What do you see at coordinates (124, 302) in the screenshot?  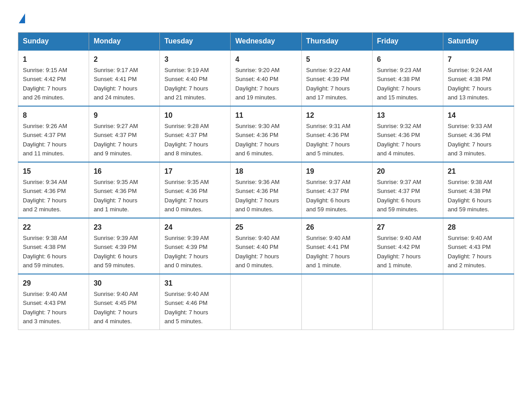 I see `calendar-cell: 30Sunrise: 9:40 AM Sunset: 4:45 PM Dayli…` at bounding box center [124, 302].